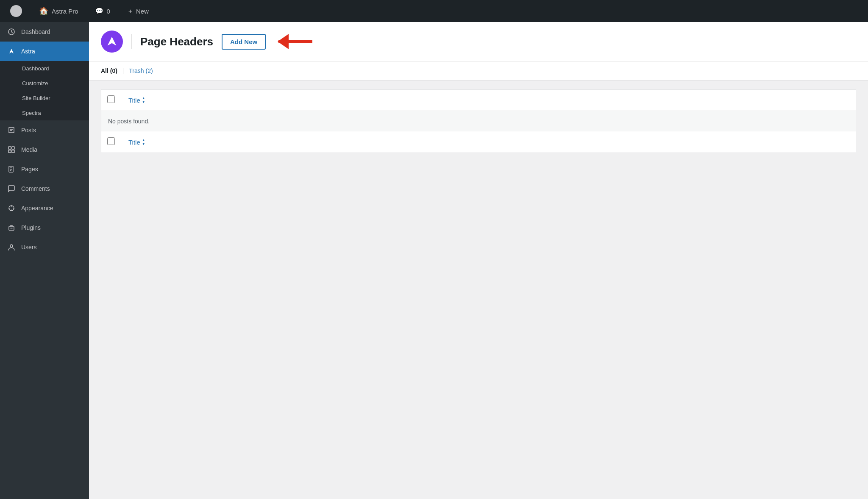 This screenshot has width=868, height=499. I want to click on new-label: New, so click(142, 11).